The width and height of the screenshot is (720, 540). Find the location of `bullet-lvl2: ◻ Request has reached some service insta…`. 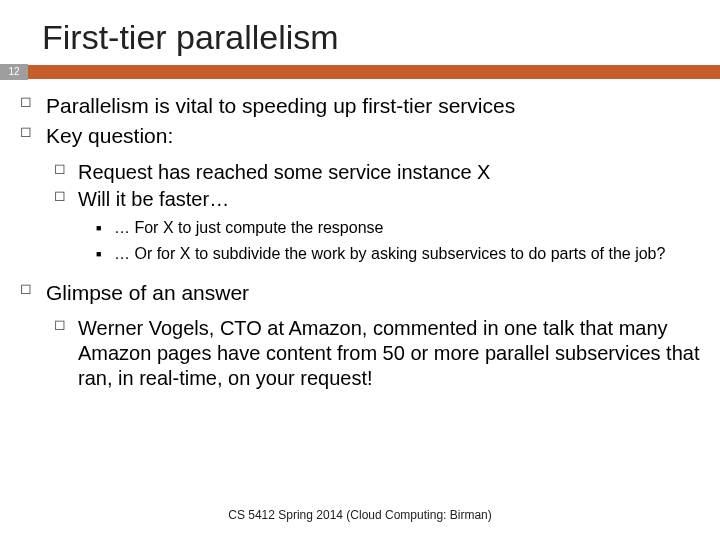

bullet-lvl2: ◻ Request has reached some service insta… is located at coordinates (389, 172).